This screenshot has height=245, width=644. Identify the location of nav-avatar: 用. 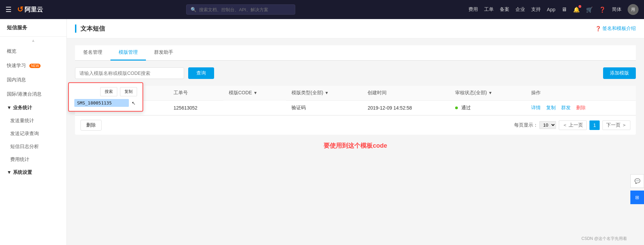
(633, 10).